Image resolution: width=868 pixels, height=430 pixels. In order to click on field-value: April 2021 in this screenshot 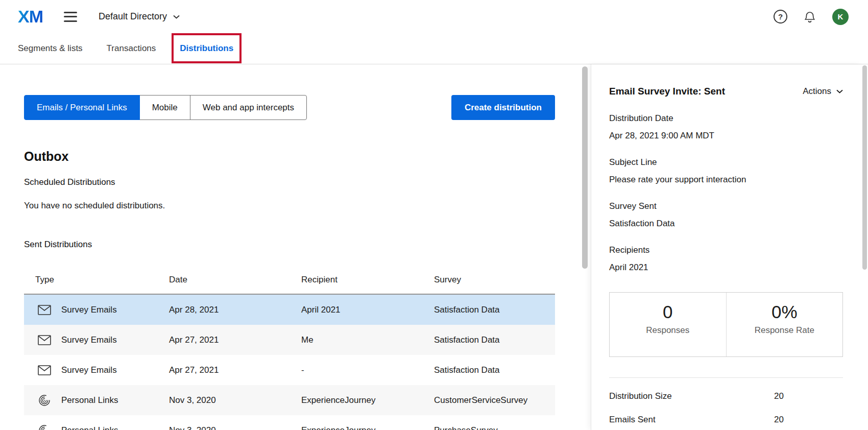, I will do `click(726, 268)`.